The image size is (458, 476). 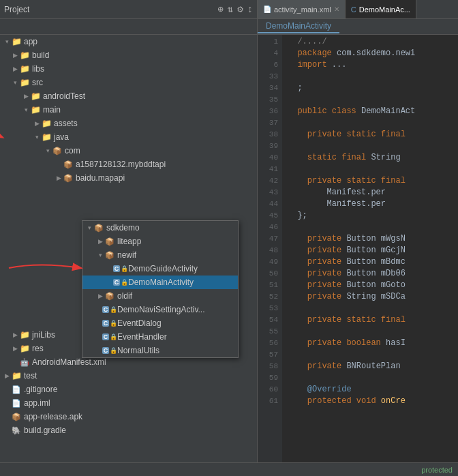 What do you see at coordinates (370, 285) in the screenshot?
I see `code-line-51: private Button mGoto` at bounding box center [370, 285].